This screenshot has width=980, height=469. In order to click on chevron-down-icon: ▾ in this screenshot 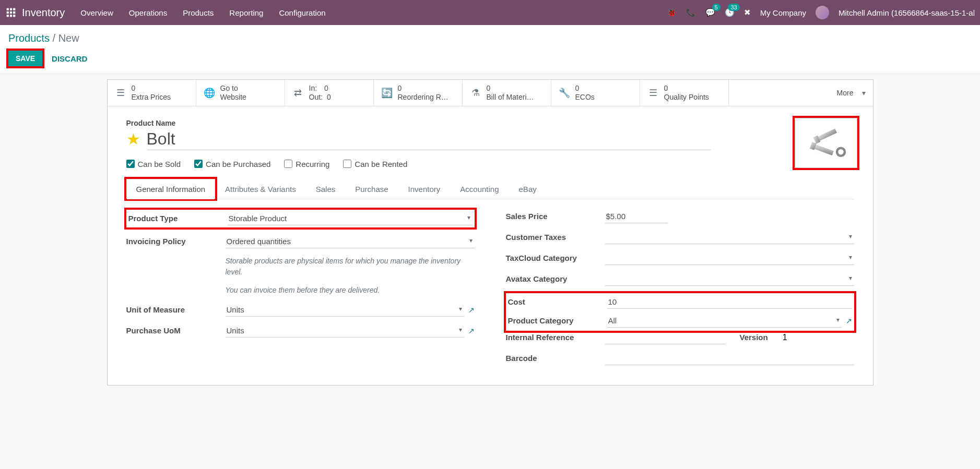, I will do `click(864, 93)`.